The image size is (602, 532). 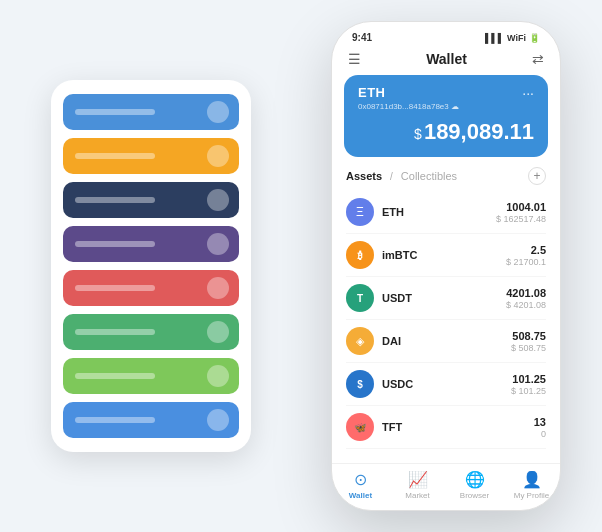 What do you see at coordinates (526, 250) in the screenshot?
I see `asset-quantity: 2.5` at bounding box center [526, 250].